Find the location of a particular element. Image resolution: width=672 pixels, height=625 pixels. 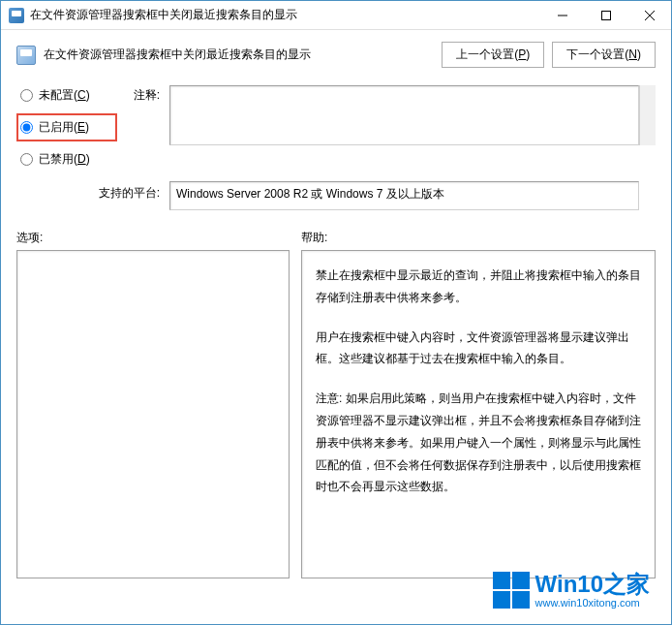

platform-row: 支持的平台: Windows Server 2008 R2 或 Windows … is located at coordinates (336, 196).